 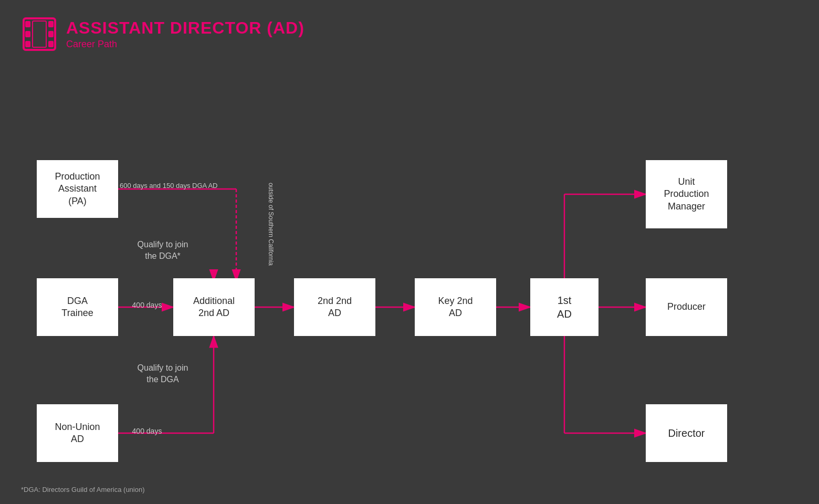 I want to click on film-icon, so click(x=39, y=34).